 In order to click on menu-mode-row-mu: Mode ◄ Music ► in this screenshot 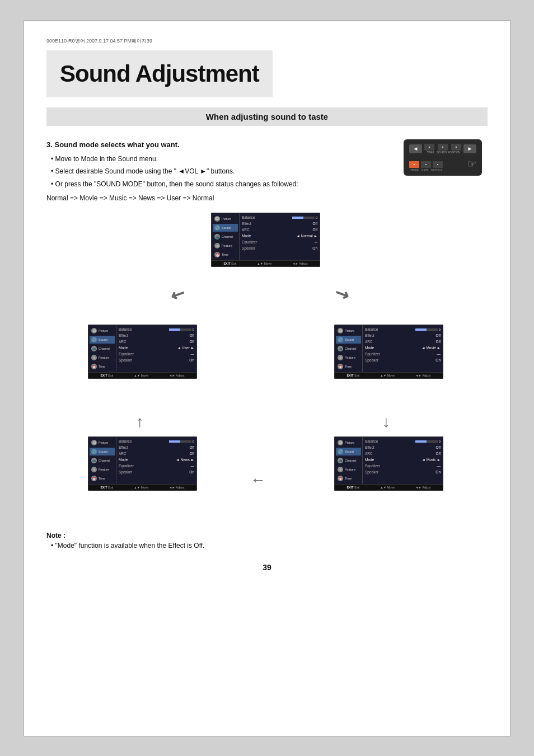, I will do `click(403, 460)`.